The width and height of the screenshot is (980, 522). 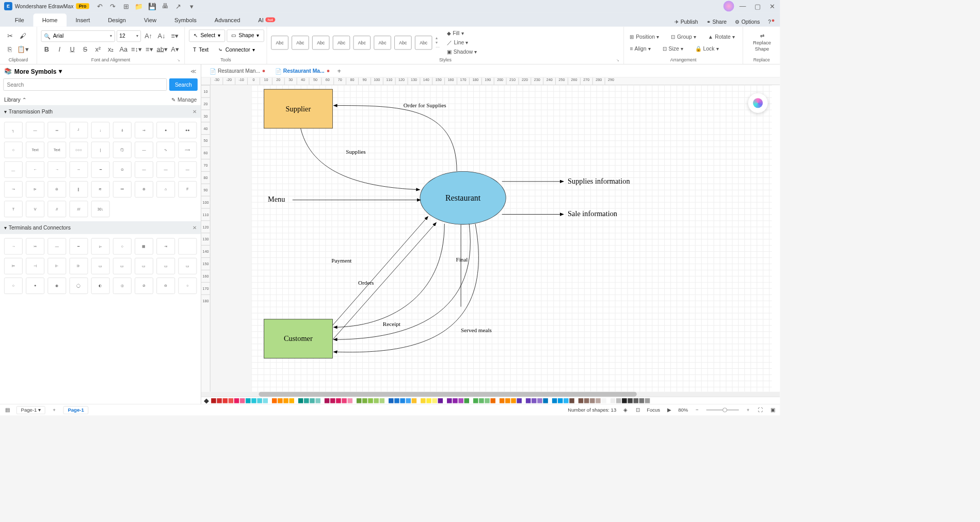 What do you see at coordinates (362, 42) in the screenshot?
I see `style-preset-5: Abc` at bounding box center [362, 42].